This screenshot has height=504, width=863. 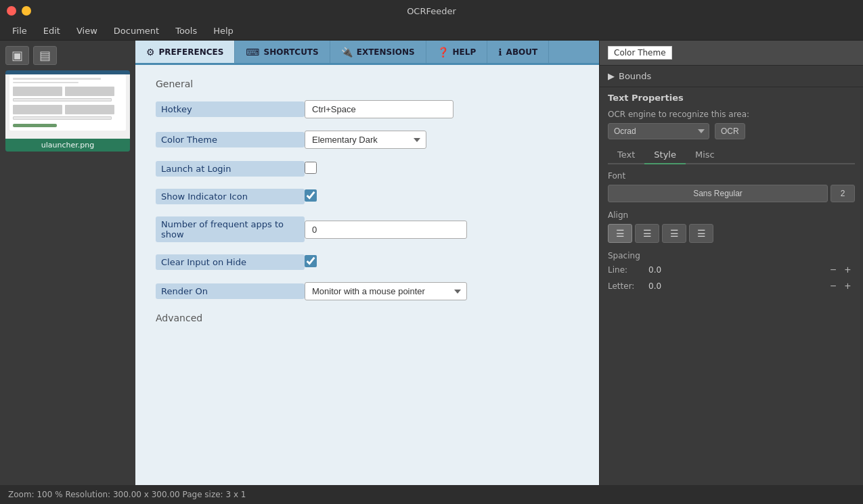 I want to click on tab-shortcuts-label: SHORTCUTS, so click(x=291, y=52).